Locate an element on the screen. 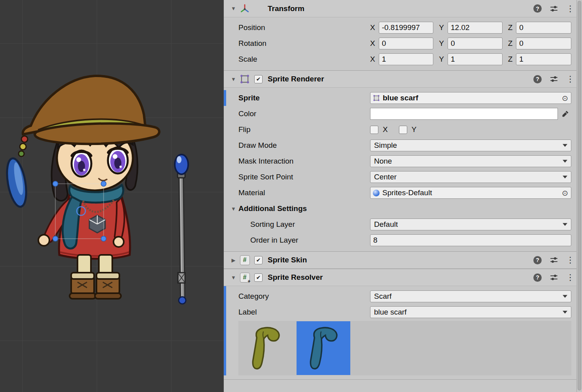 Image resolution: width=582 pixels, height=392 pixels. scale-row: Scale X Y Z is located at coordinates (400, 59).